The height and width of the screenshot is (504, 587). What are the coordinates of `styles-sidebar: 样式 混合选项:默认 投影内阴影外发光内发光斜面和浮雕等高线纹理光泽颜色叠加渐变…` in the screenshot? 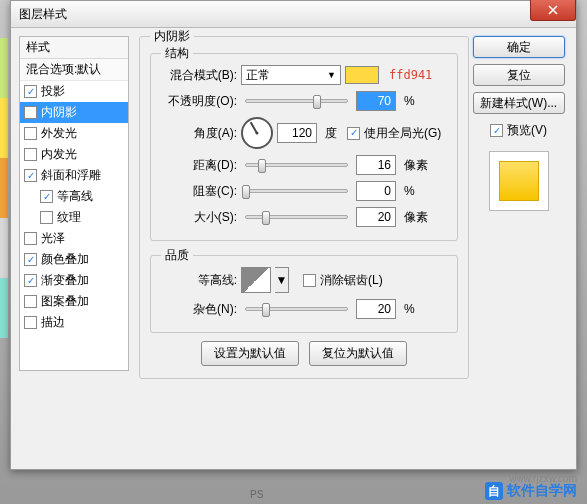 It's located at (74, 204).